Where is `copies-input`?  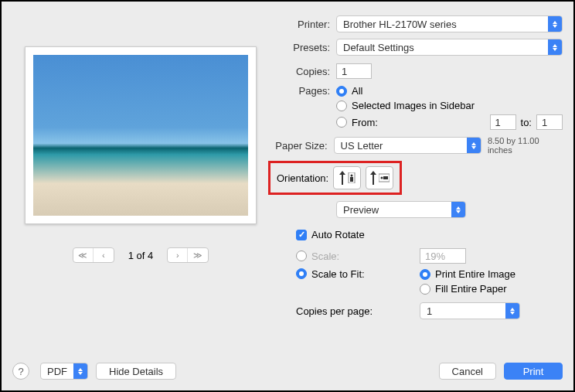
copies-input is located at coordinates (354, 71).